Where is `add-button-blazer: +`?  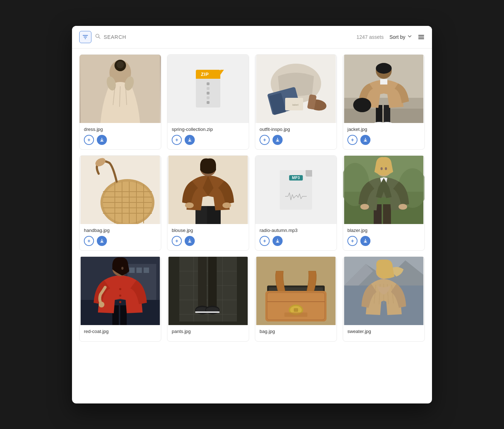
add-button-blazer: + is located at coordinates (352, 241).